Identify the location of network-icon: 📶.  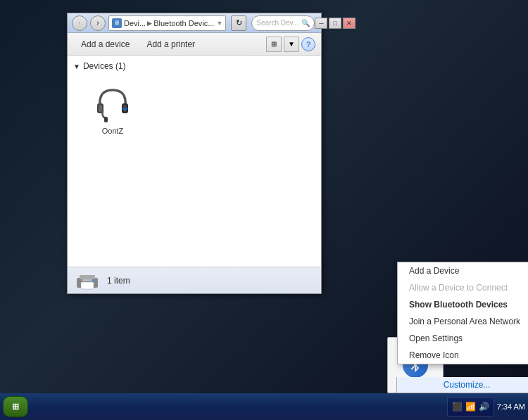
(470, 407).